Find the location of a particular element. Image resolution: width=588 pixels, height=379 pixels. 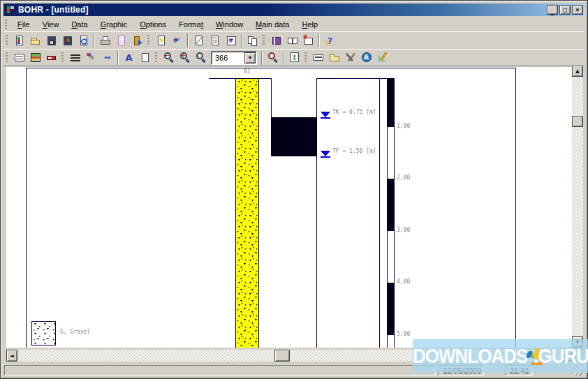

menu-view: View is located at coordinates (51, 24).